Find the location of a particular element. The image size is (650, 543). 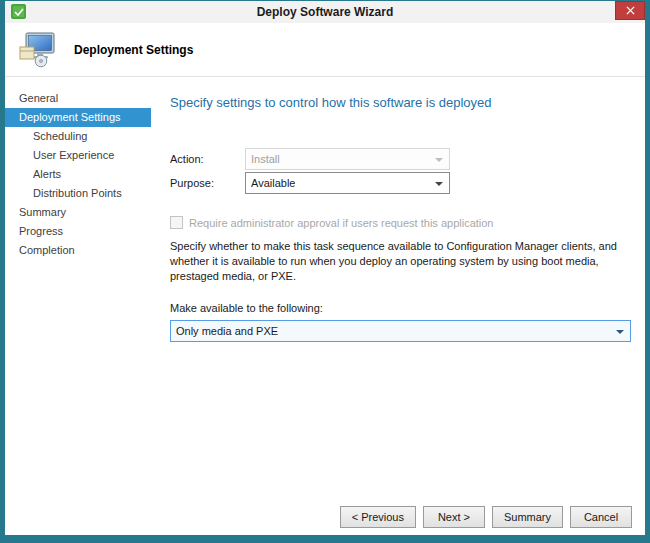

sidebar-item-progress: Progress is located at coordinates (78, 232).